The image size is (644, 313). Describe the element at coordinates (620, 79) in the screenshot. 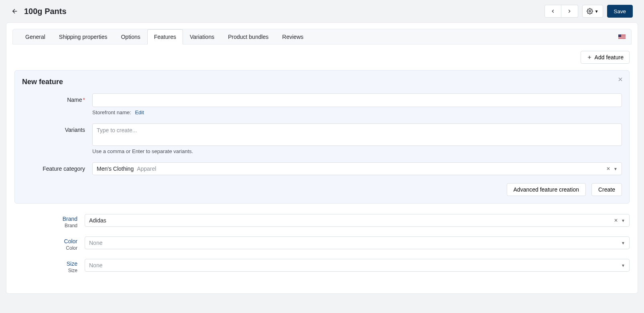

I see `close-icon` at that location.